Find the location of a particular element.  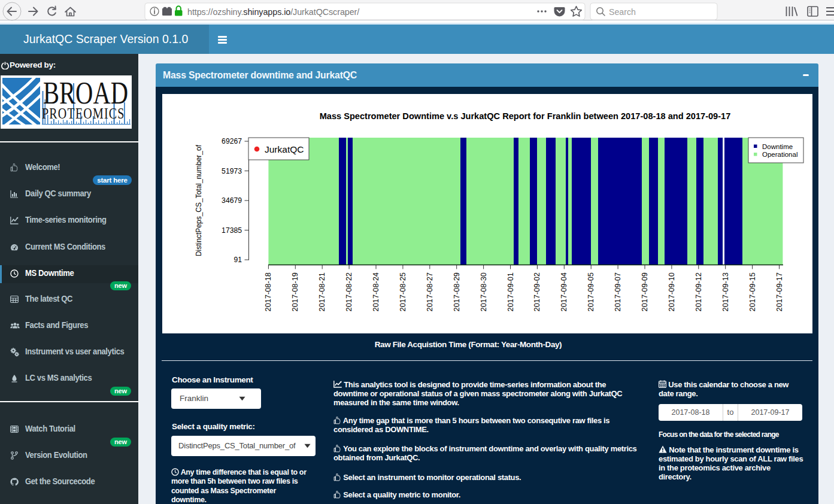

svg-text: 2017-08-22 is located at coordinates (348, 292).